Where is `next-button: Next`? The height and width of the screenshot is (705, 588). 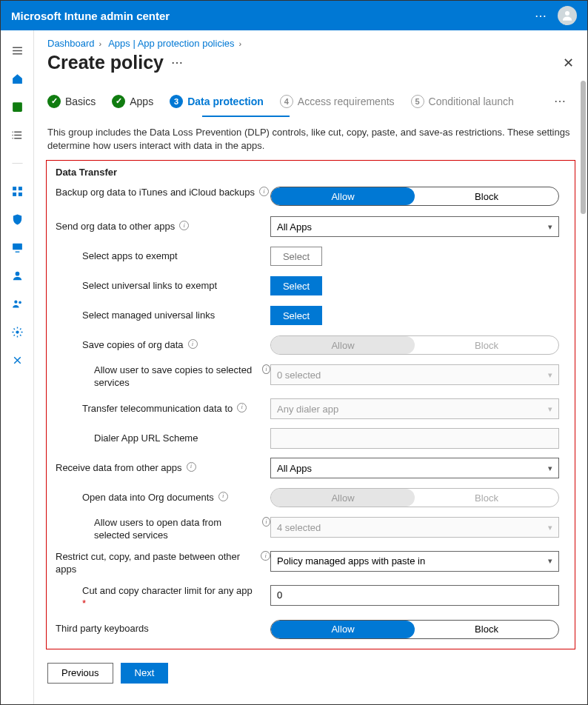 next-button: Next is located at coordinates (145, 673).